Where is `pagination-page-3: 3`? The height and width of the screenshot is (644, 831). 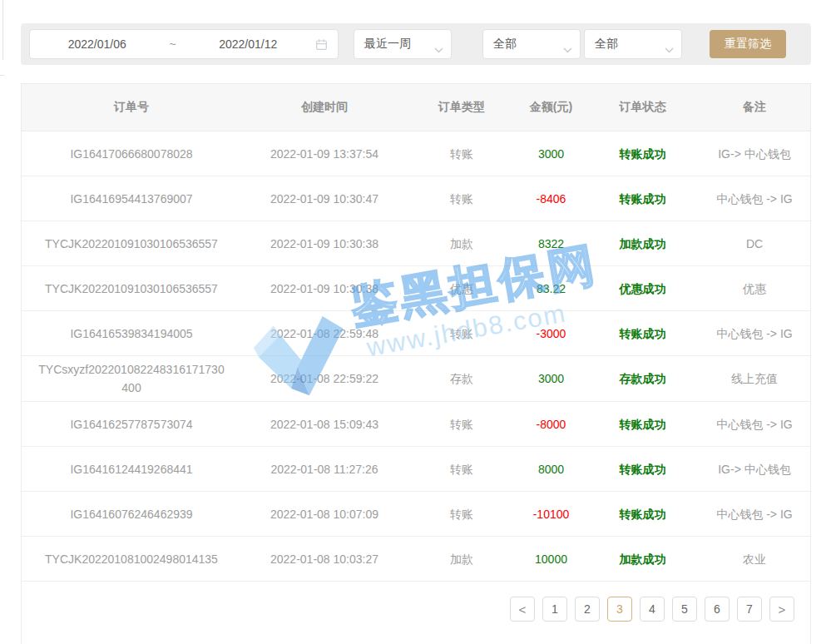 pagination-page-3: 3 is located at coordinates (620, 609).